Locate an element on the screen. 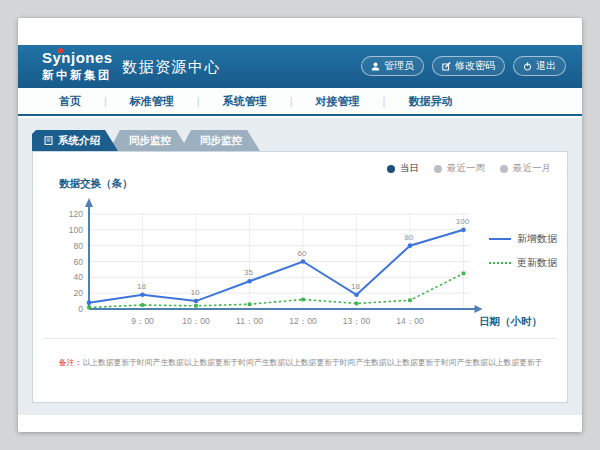 Image resolution: width=600 pixels, height=450 pixels. header-actions: 管理员 修改密码 退出 is located at coordinates (464, 66).